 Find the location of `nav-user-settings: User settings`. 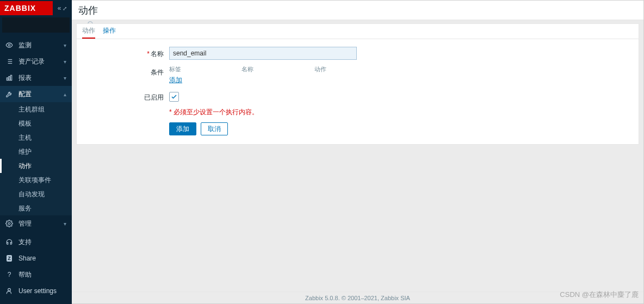

nav-user-settings: User settings is located at coordinates (36, 291).